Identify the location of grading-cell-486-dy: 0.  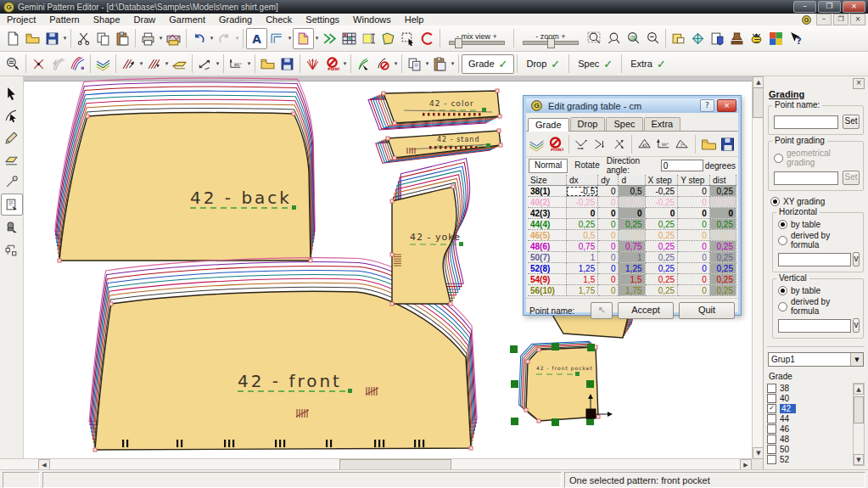
(608, 246).